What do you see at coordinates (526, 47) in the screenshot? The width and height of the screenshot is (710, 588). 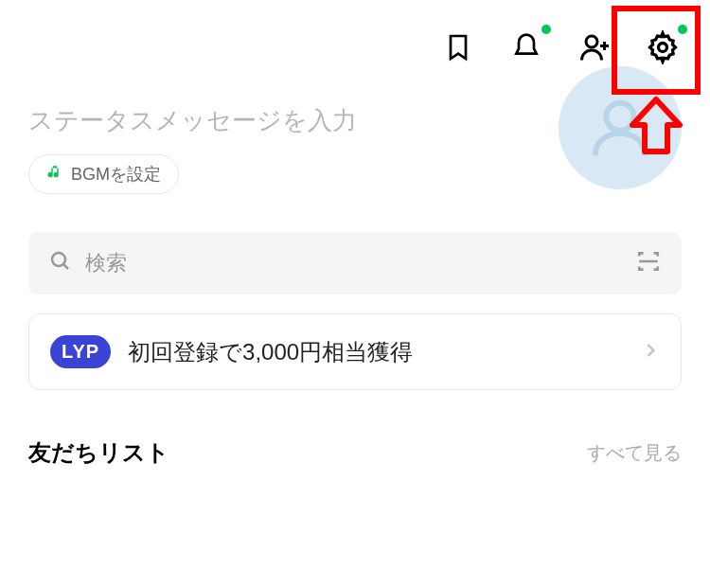 I see `notifications-button` at bounding box center [526, 47].